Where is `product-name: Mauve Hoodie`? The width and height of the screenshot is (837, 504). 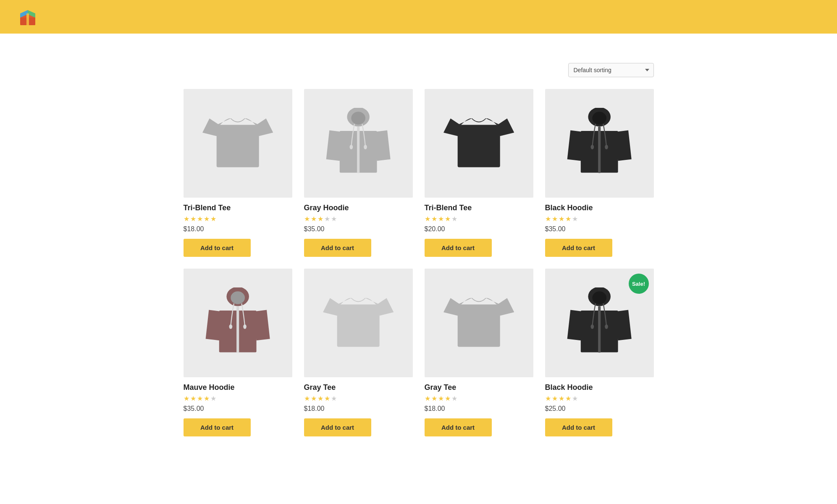
product-name: Mauve Hoodie is located at coordinates (238, 388).